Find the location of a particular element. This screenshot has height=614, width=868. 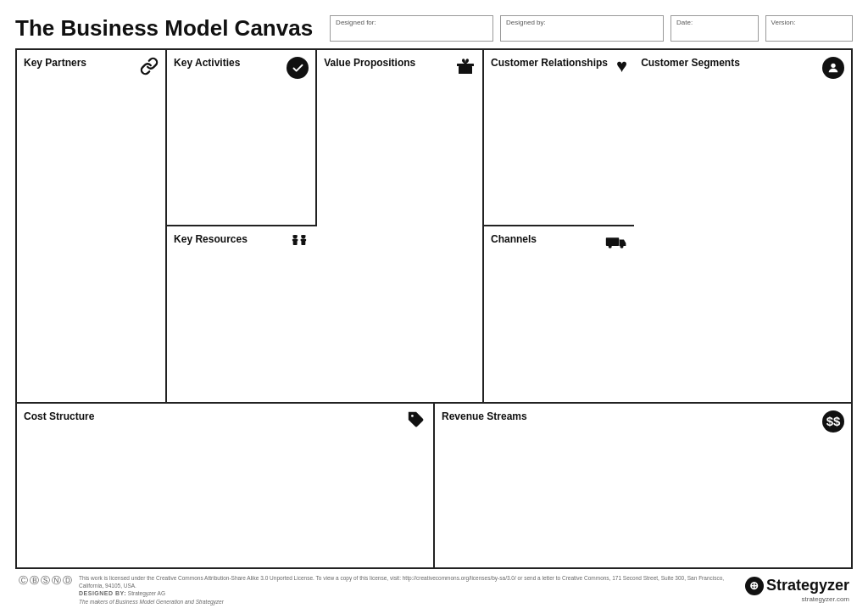

heart-icon: ♥ is located at coordinates (622, 66).